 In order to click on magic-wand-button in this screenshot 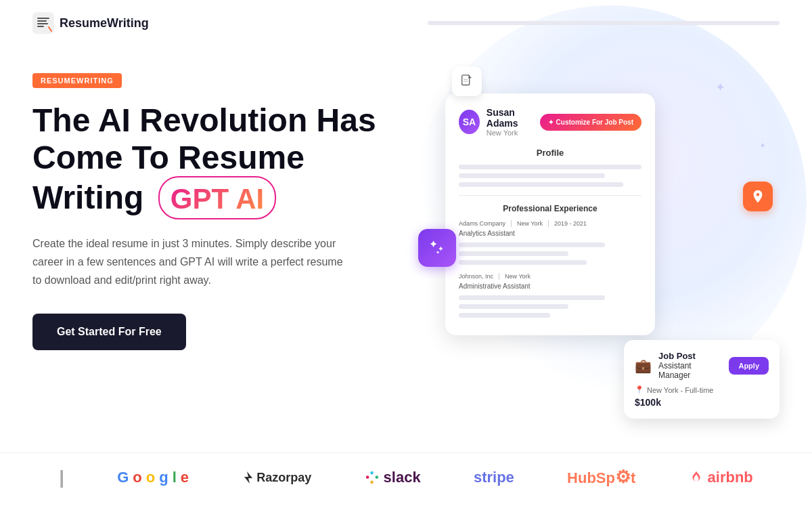, I will do `click(437, 248)`.